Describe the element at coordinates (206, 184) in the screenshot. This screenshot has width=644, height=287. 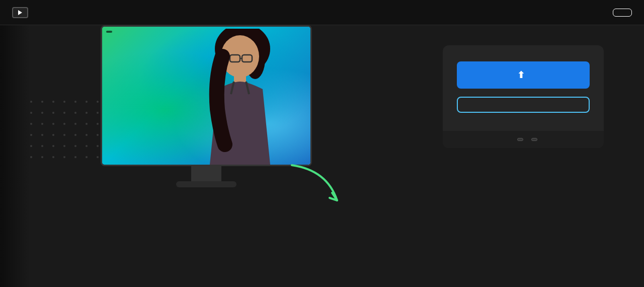
I see `monitor-base` at that location.